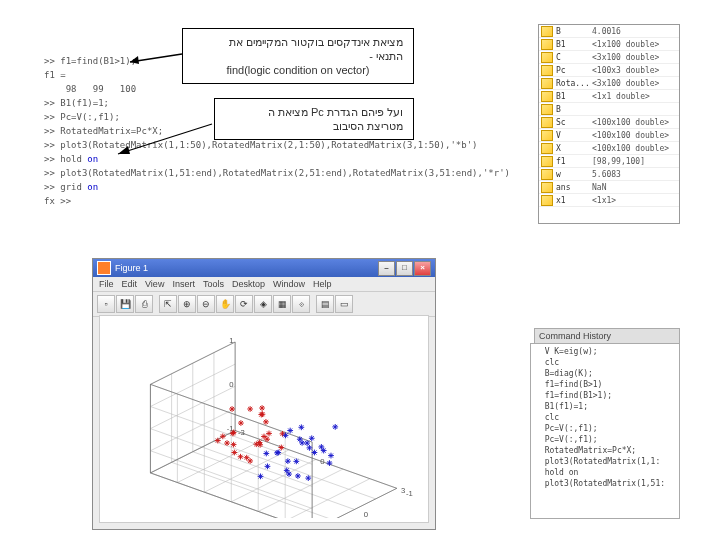 The image size is (720, 540). What do you see at coordinates (609, 174) in the screenshot?
I see `workspace-row: w5.6083` at bounding box center [609, 174].